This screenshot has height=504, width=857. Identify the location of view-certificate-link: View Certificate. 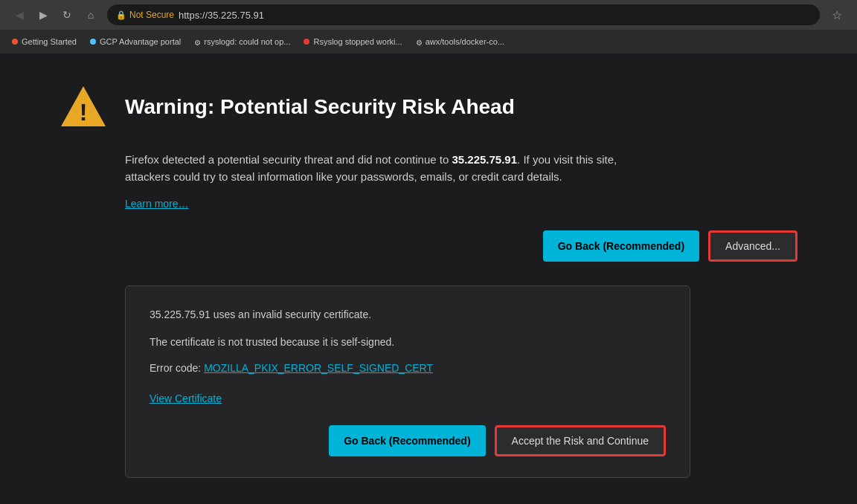
(186, 398).